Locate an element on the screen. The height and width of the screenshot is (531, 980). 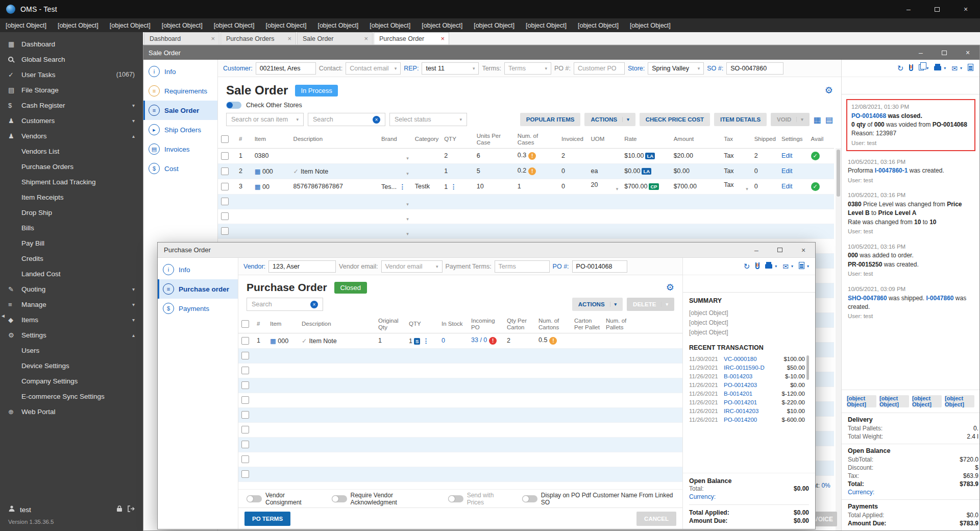
so-nav-cost: $Cost is located at coordinates (181, 168).